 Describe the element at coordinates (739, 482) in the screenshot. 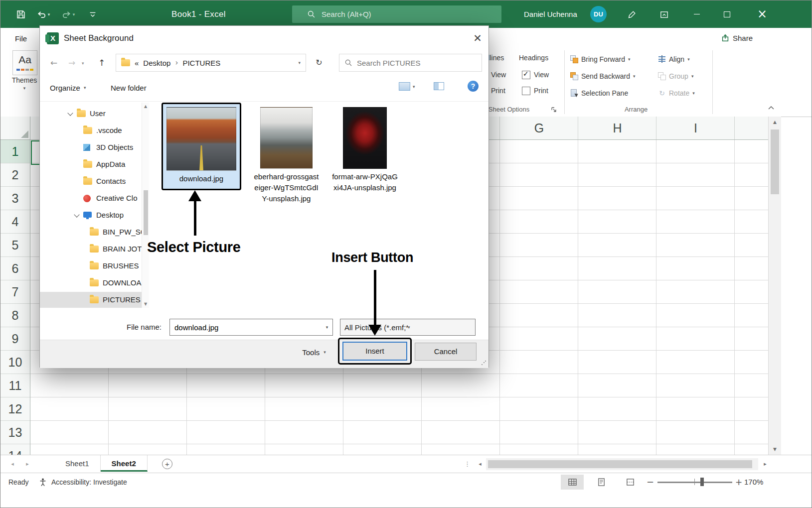

I see `zoom-in-button: +` at that location.